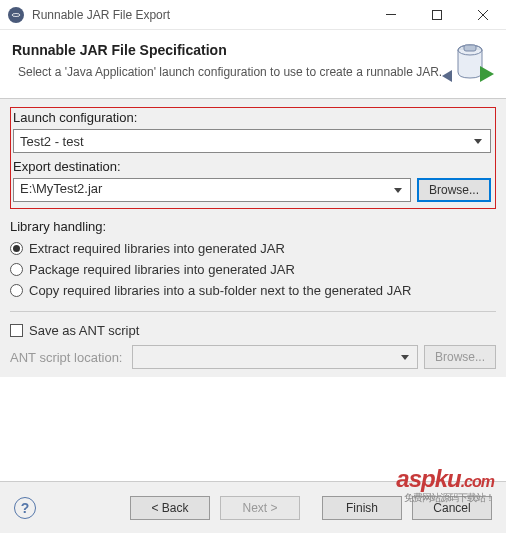  What do you see at coordinates (232, 50) in the screenshot?
I see `page-title: Runnable JAR File Specification` at bounding box center [232, 50].